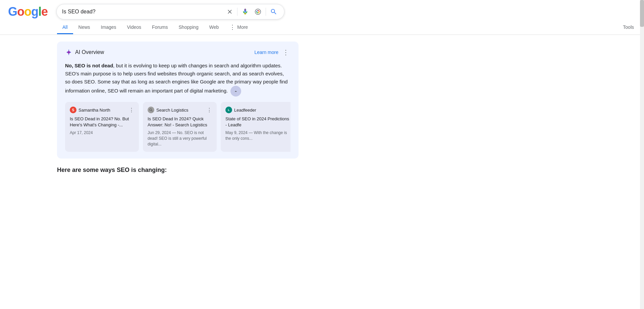  I want to click on ai-overview-actions: Learn more ⋮, so click(272, 52).